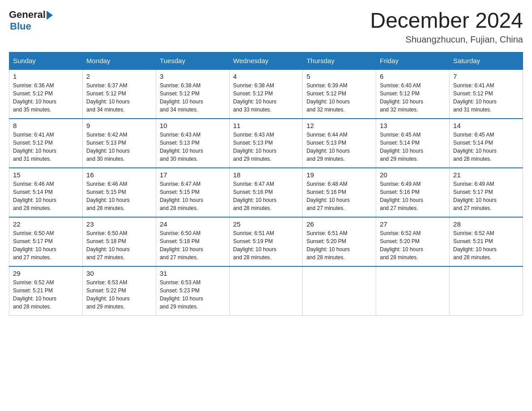 The height and width of the screenshot is (411, 532). I want to click on day-number: 22, so click(46, 224).